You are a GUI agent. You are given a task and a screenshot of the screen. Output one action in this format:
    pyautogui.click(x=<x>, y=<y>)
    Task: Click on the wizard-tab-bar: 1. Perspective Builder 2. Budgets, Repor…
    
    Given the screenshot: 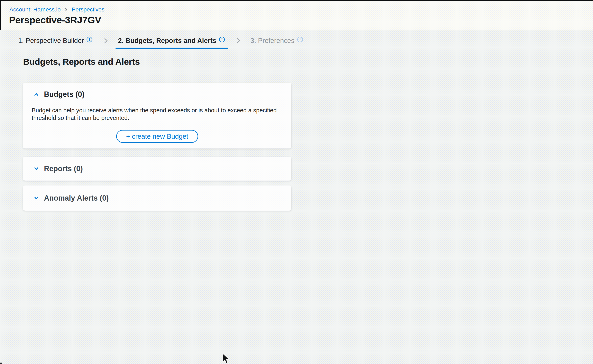 What is the action you would take?
    pyautogui.click(x=161, y=41)
    